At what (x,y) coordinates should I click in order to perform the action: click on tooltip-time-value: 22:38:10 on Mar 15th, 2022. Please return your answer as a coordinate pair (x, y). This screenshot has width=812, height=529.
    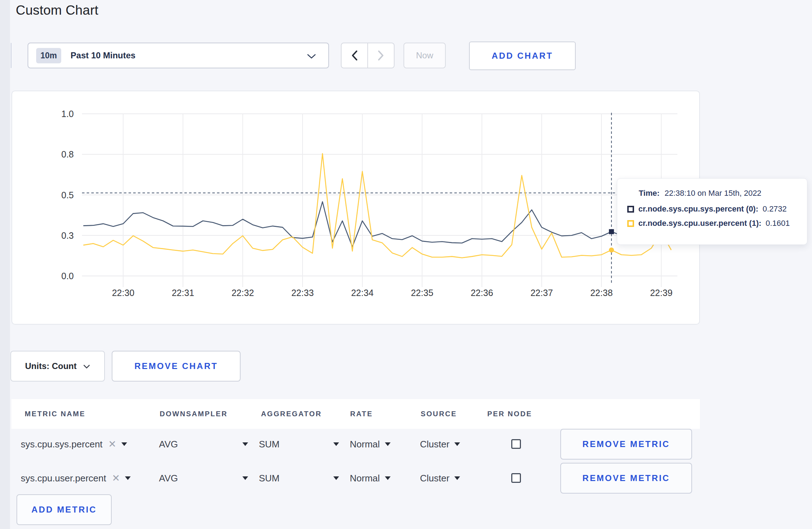
    Looking at the image, I should click on (713, 193).